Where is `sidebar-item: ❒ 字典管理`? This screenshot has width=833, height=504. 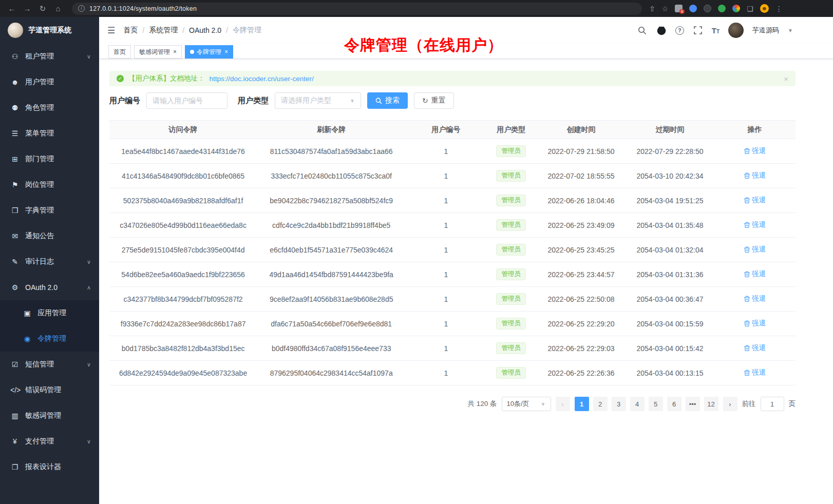
sidebar-item: ❒ 字典管理 is located at coordinates (49, 210).